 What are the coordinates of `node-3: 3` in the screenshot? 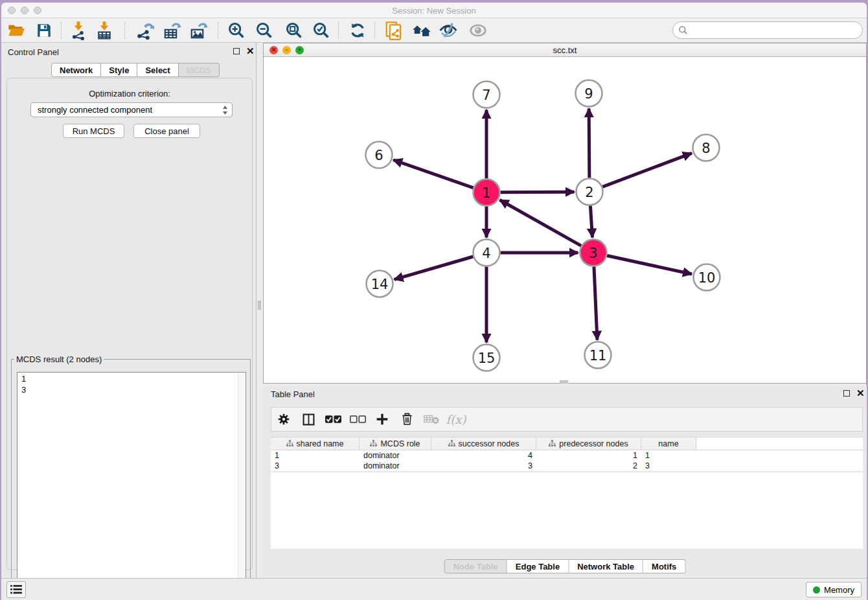 It's located at (593, 253).